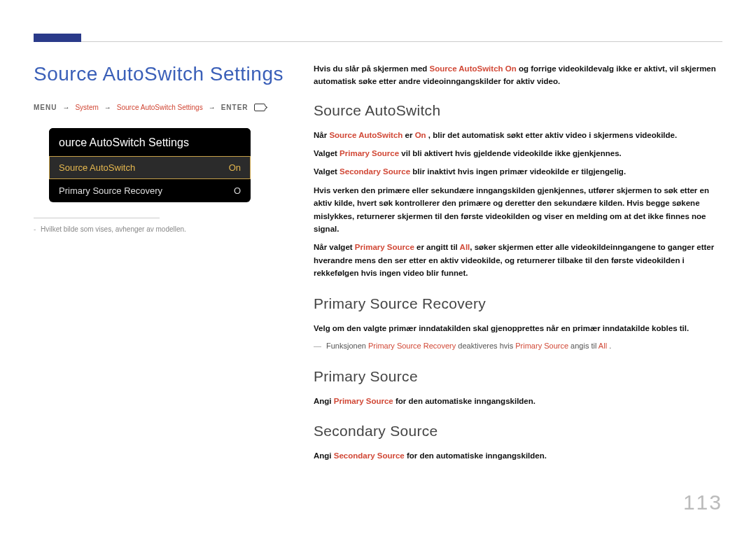 This screenshot has width=756, height=534. Describe the element at coordinates (150, 165) in the screenshot. I see `osd-panel: ource AutoSwitch Settings Source AutoSwi…` at that location.